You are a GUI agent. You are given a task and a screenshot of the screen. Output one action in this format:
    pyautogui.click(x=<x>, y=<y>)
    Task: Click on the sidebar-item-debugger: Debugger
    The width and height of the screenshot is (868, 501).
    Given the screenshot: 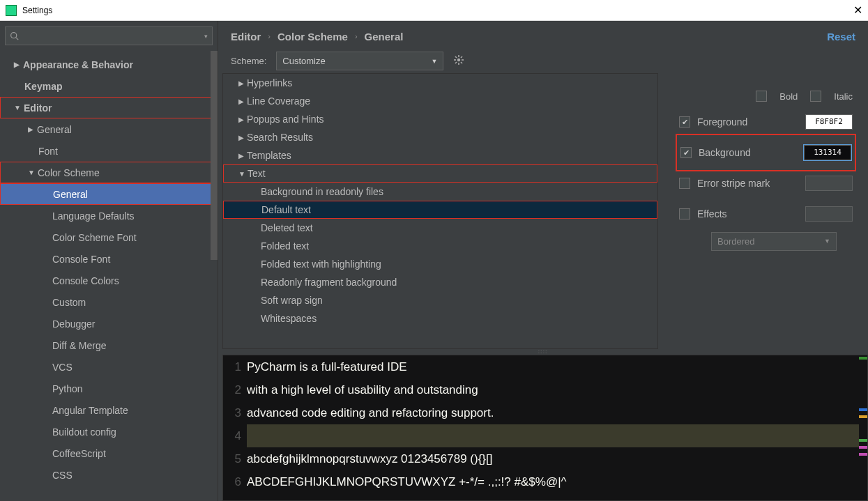 What is the action you would take?
    pyautogui.click(x=109, y=323)
    